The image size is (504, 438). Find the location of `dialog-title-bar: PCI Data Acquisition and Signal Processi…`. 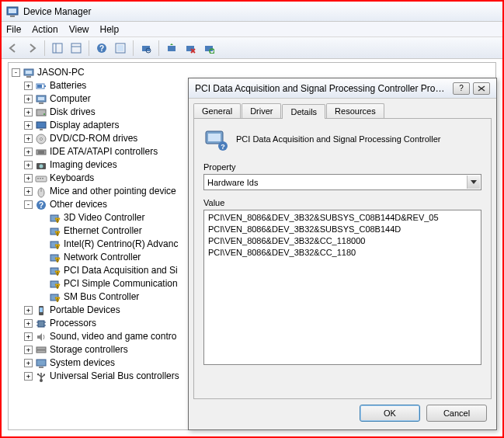

dialog-title-bar: PCI Data Acquisition and Signal Processi… is located at coordinates (342, 89).